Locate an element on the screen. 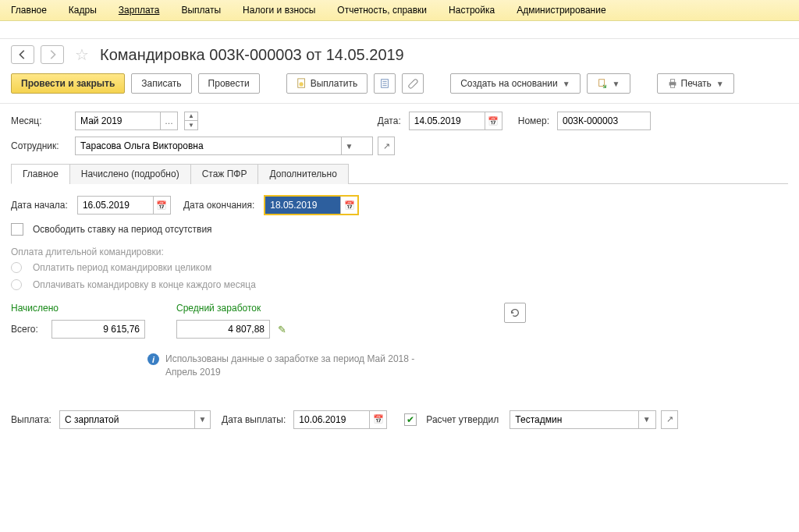 This screenshot has width=799, height=532. favorite-star-icon: ☆ is located at coordinates (82, 55).